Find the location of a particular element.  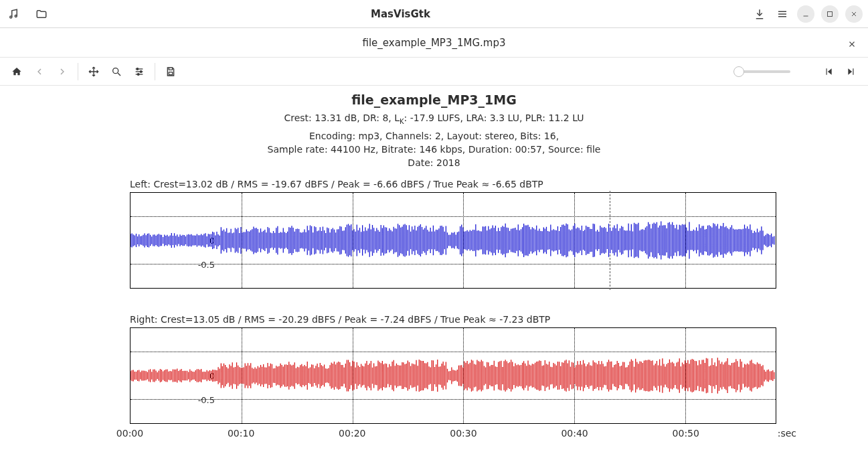

right-channel-label: Right: Crest=13.05 dB / RMS = -20.29 dBF… is located at coordinates (499, 319).